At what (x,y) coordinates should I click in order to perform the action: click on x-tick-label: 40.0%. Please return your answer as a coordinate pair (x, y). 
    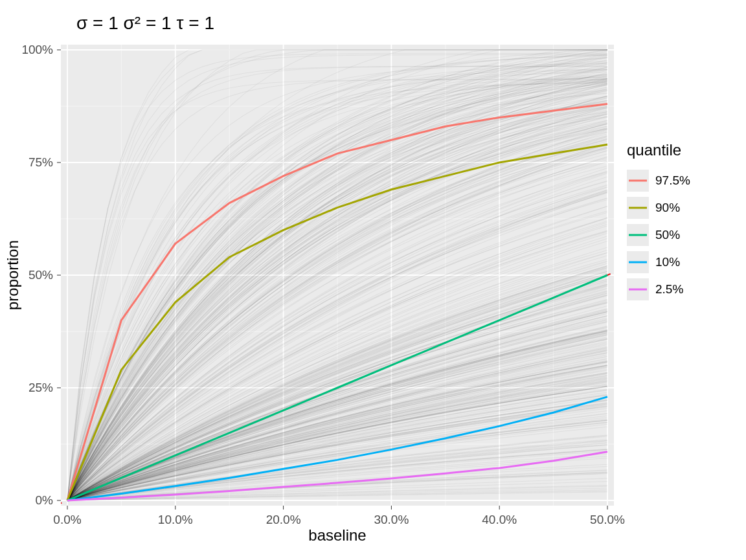
    Looking at the image, I should click on (499, 519).